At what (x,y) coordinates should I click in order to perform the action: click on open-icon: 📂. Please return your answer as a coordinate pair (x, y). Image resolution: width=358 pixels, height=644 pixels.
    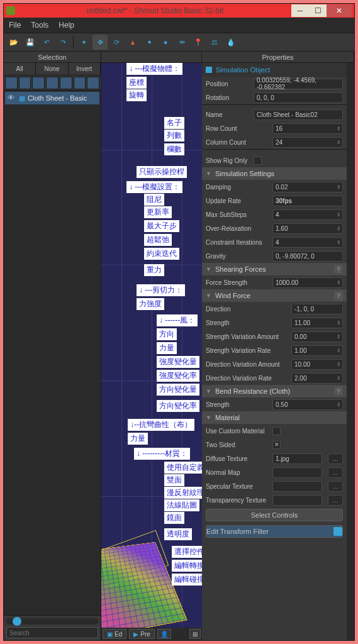
    Looking at the image, I should click on (14, 42).